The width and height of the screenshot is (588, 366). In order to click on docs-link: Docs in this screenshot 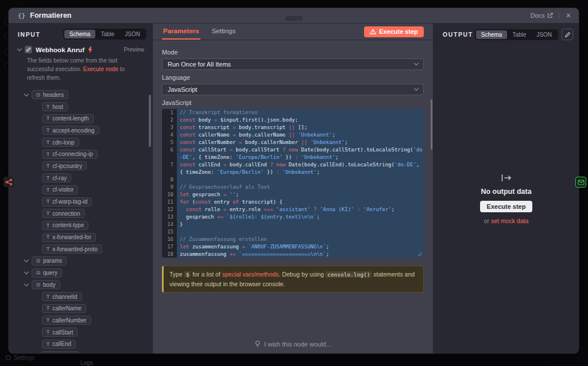, I will do `click(542, 15)`.